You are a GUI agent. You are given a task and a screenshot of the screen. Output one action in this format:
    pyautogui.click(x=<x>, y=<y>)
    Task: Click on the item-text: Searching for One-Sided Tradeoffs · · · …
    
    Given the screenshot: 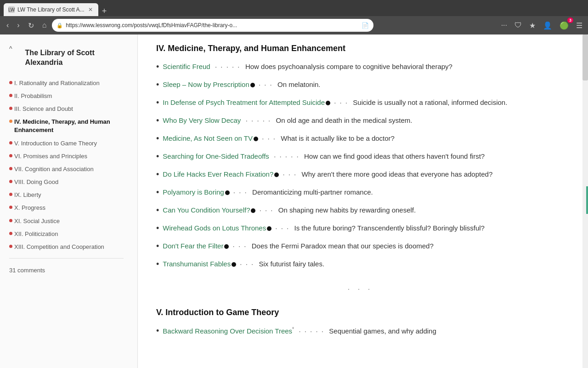 What is the action you would take?
    pyautogui.click(x=323, y=156)
    